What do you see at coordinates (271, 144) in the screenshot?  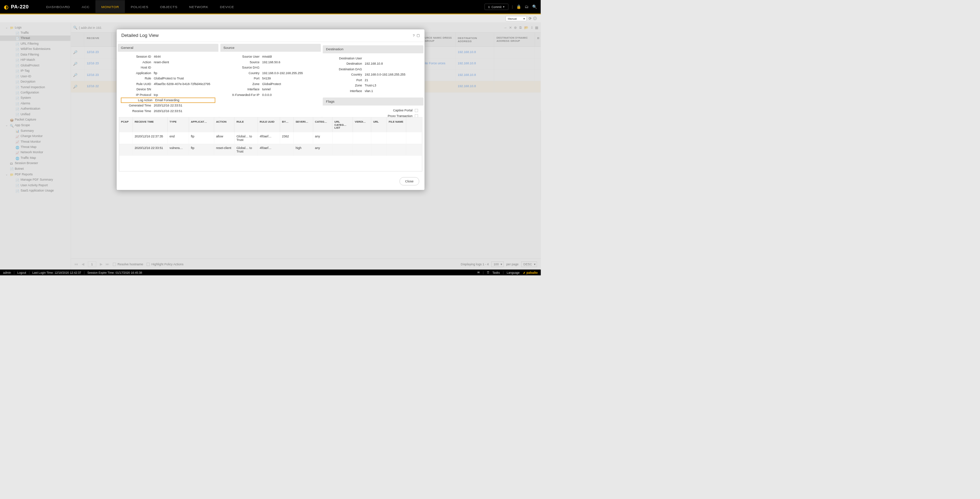 I see `modal-table-rows: 2020/12/16 22:37:35endftpallowGlobal… to…` at bounding box center [271, 144].